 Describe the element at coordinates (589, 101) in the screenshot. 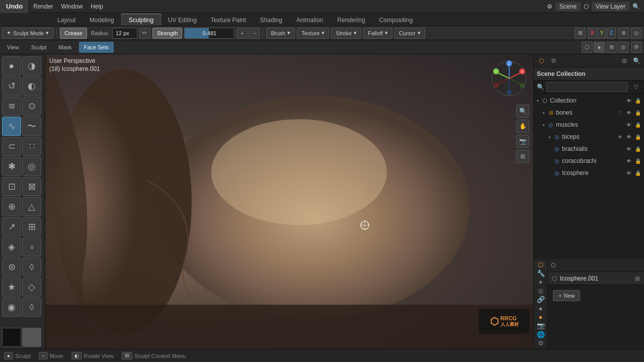

I see `outliner-collection: ▾ ⬡ Collection 👁 🔒` at that location.